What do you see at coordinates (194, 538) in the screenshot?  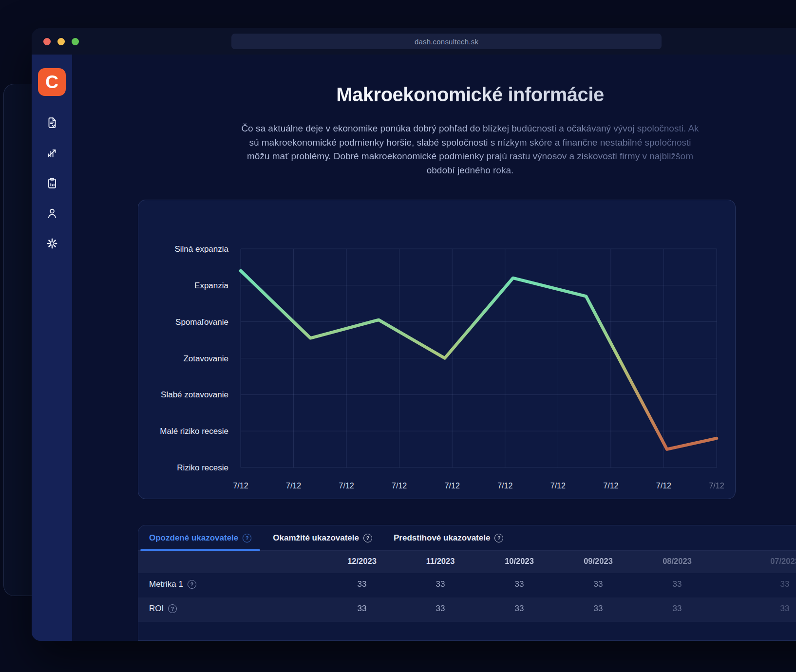 I see `tab-label: Opozdené ukazovatele` at bounding box center [194, 538].